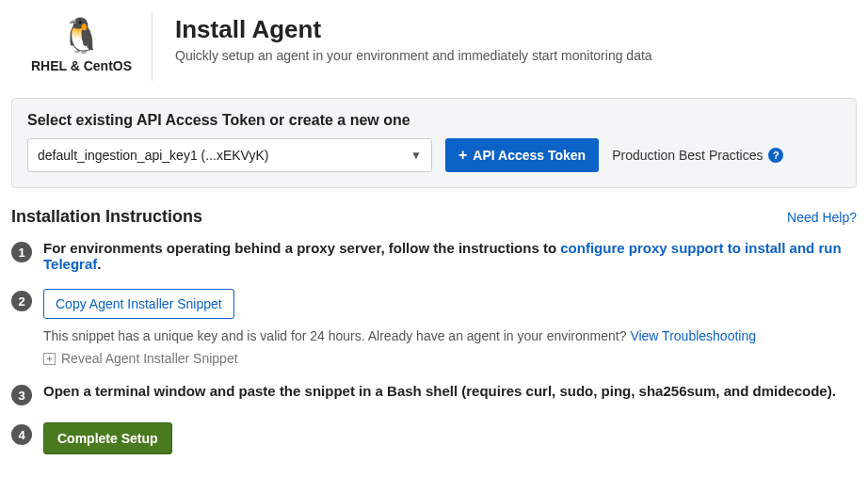  I want to click on step-3: 3 Open a terminal window and paste the s…, so click(434, 394).